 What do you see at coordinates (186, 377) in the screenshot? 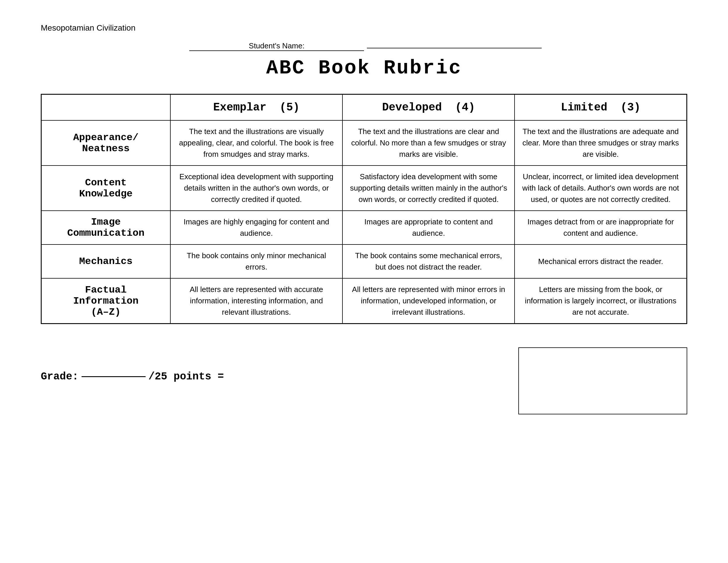
I see `grade-suffix: /25 points =` at bounding box center [186, 377].